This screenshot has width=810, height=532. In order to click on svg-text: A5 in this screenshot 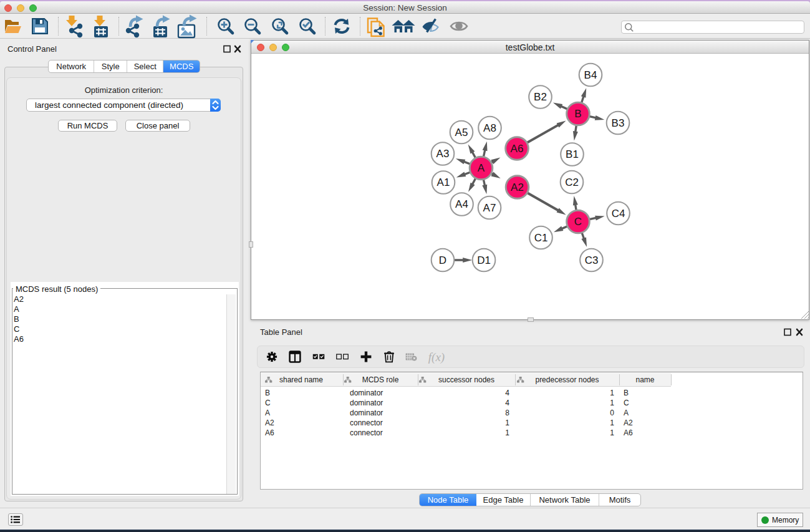, I will do `click(461, 132)`.